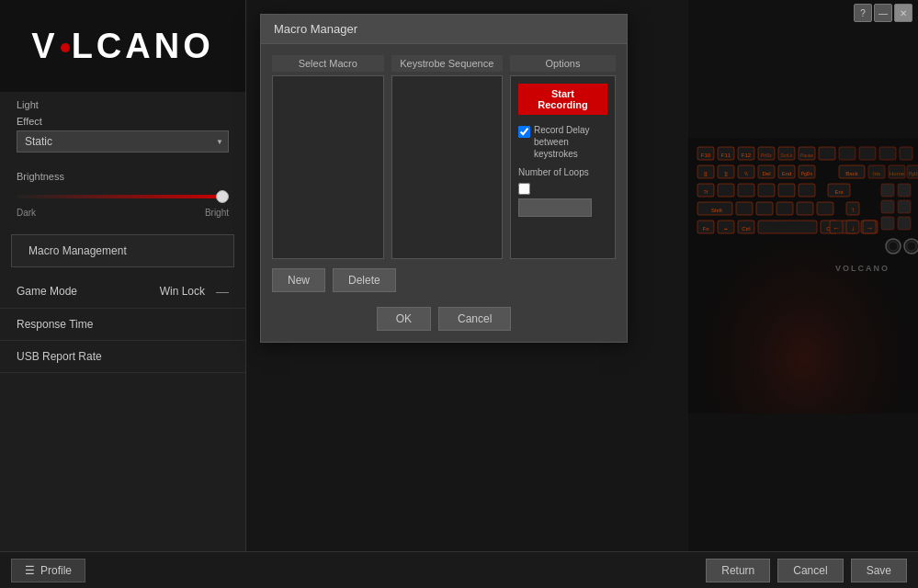 The image size is (918, 588). What do you see at coordinates (571, 141) in the screenshot?
I see `record-delay-text: Record Delay between keystrokes` at bounding box center [571, 141].